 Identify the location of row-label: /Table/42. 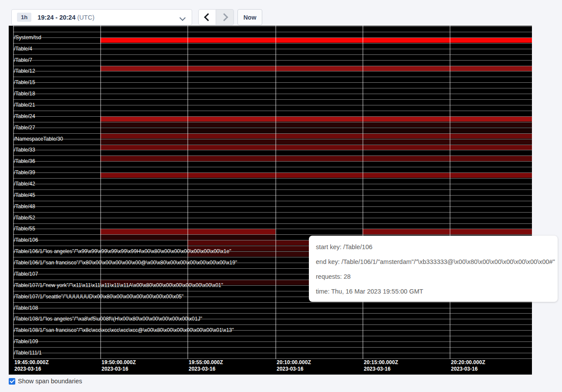
(24, 184).